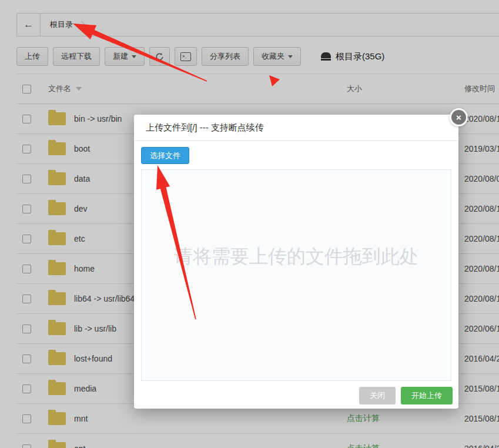 The height and width of the screenshot is (448, 499). I want to click on start-upload-button: 开始上传, so click(427, 396).